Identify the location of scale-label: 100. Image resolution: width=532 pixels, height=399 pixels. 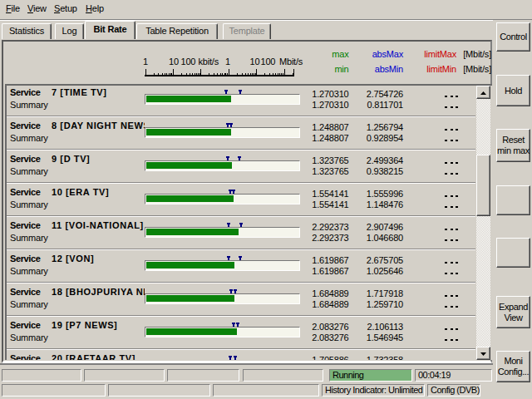
(268, 62).